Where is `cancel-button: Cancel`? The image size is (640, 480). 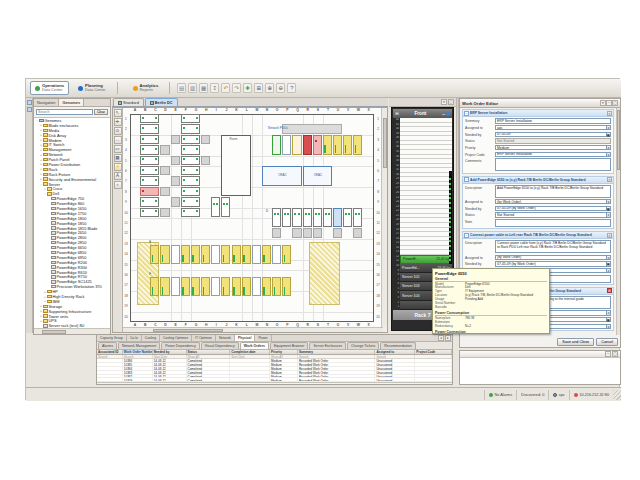
cancel-button: Cancel is located at coordinates (607, 342).